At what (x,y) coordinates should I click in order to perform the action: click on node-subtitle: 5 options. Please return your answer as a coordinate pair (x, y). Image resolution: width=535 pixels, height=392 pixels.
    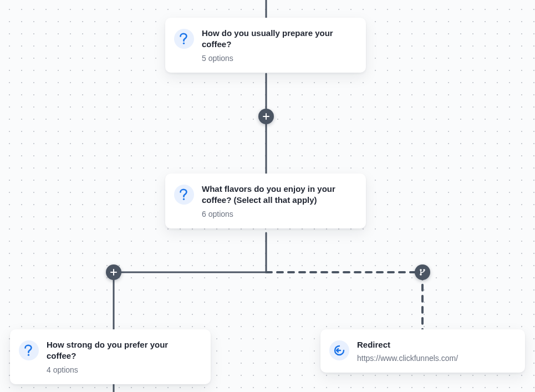
    Looking at the image, I should click on (278, 58).